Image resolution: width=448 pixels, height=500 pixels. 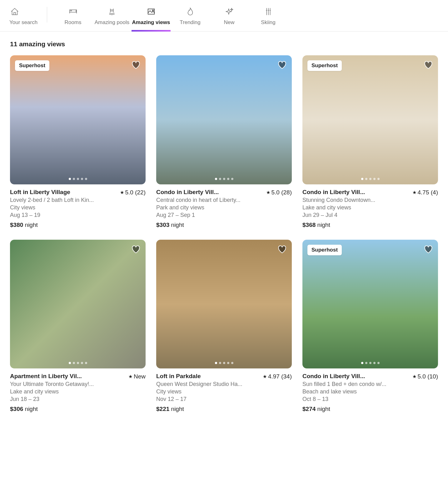 I want to click on listing-description: Queen West Designer Studio Ha..., so click(x=224, y=384).